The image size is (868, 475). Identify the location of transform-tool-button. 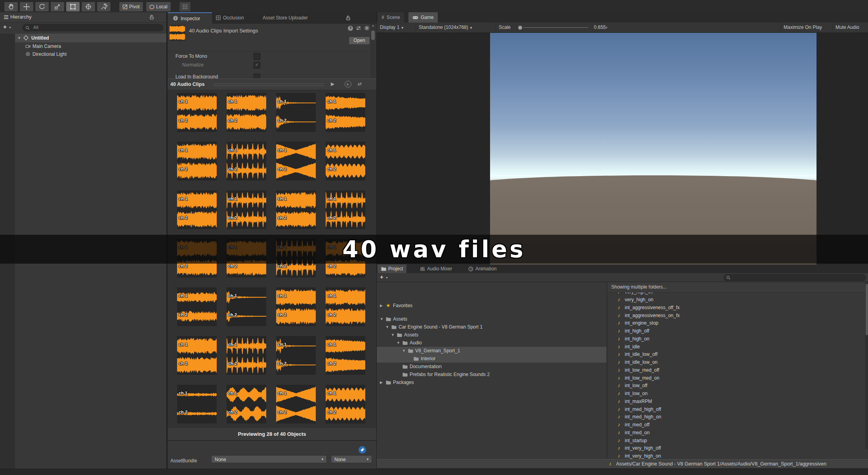
(88, 7).